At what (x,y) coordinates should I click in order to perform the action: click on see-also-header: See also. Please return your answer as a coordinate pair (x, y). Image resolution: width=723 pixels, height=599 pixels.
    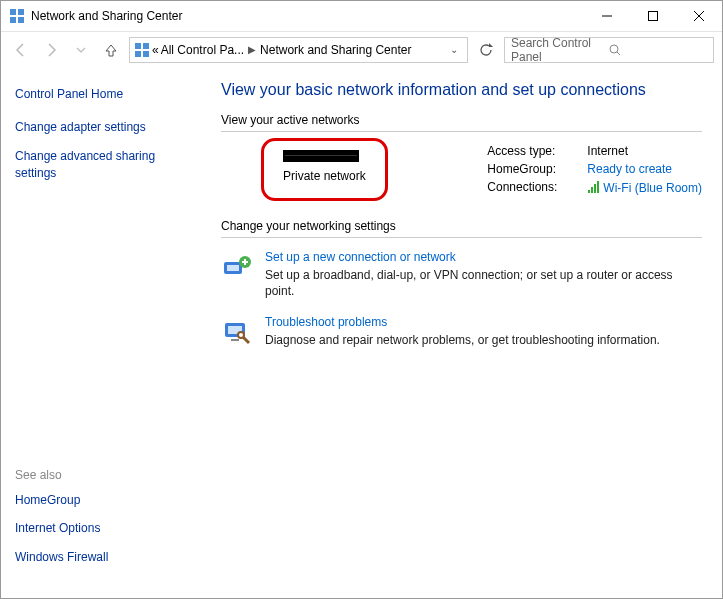
    Looking at the image, I should click on (106, 475).